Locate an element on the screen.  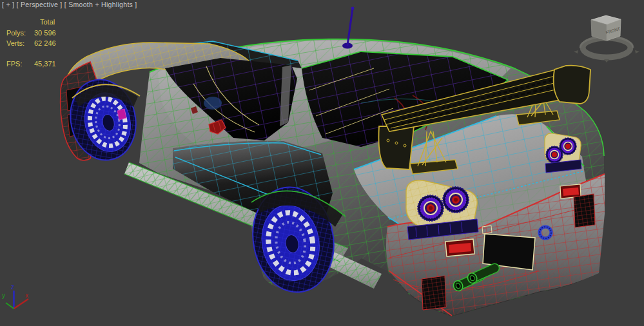
bumper-reflector-left is located at coordinates (460, 247).